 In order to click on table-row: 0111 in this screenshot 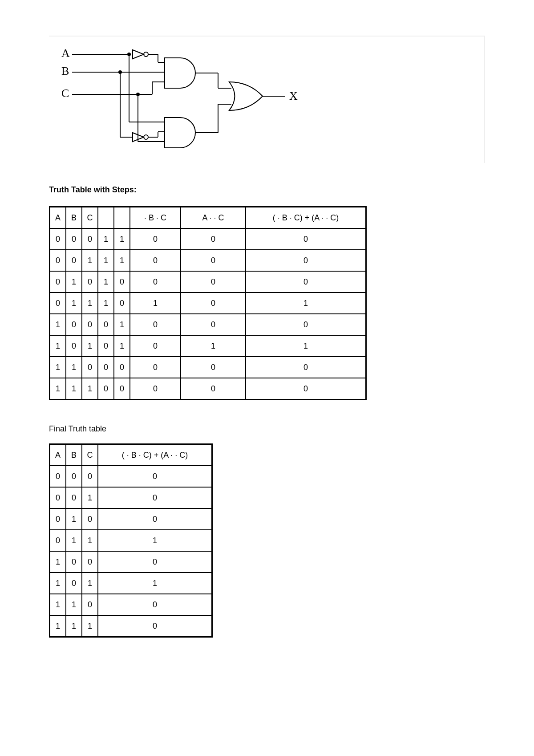, I will do `click(131, 541)`.